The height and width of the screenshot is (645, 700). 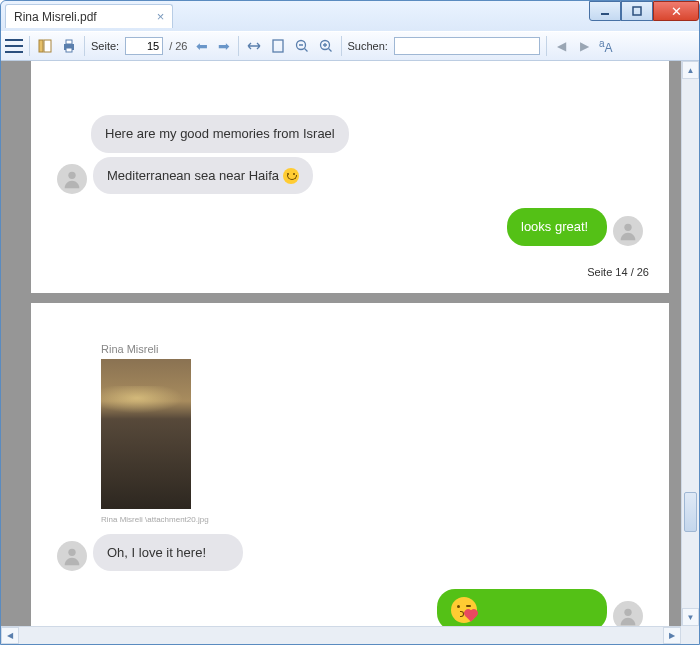 What do you see at coordinates (690, 617) in the screenshot?
I see `scroll-down-icon: ▼` at bounding box center [690, 617].